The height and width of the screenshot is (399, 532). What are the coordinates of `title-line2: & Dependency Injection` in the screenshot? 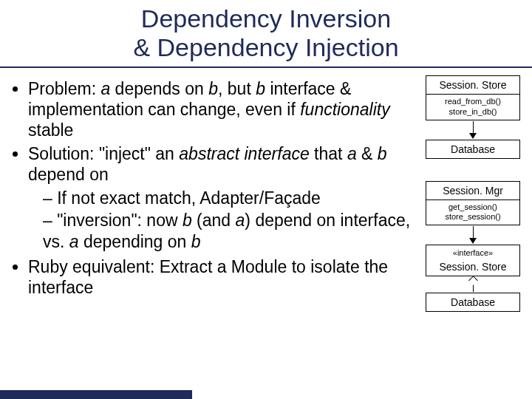 It's located at (266, 47).